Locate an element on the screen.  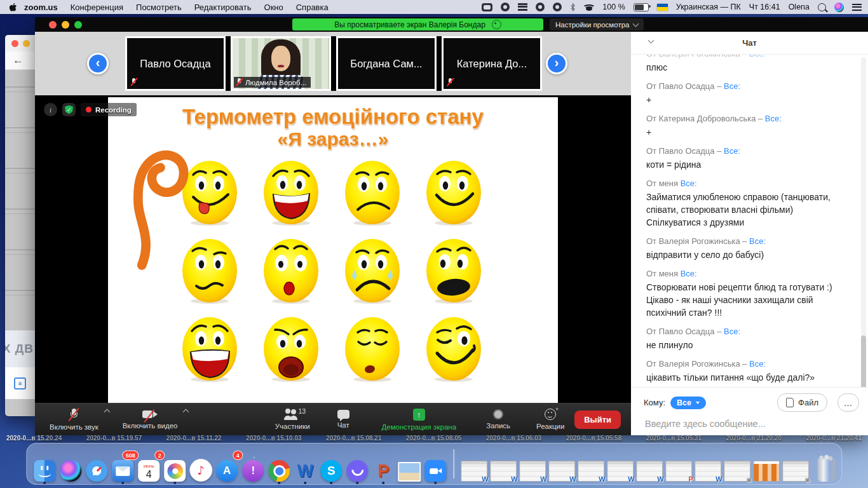
siri-icon is located at coordinates (839, 8).